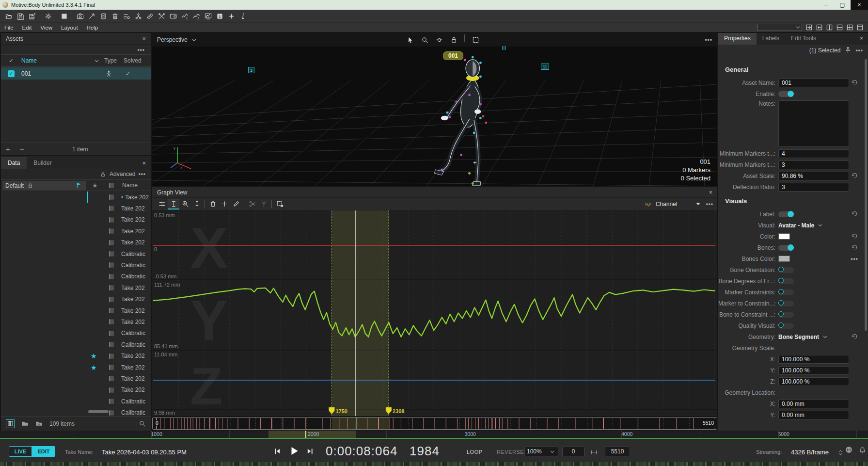 The width and height of the screenshot is (868, 466). Describe the element at coordinates (162, 204) in the screenshot. I see `filter-sliders-icon` at that location.